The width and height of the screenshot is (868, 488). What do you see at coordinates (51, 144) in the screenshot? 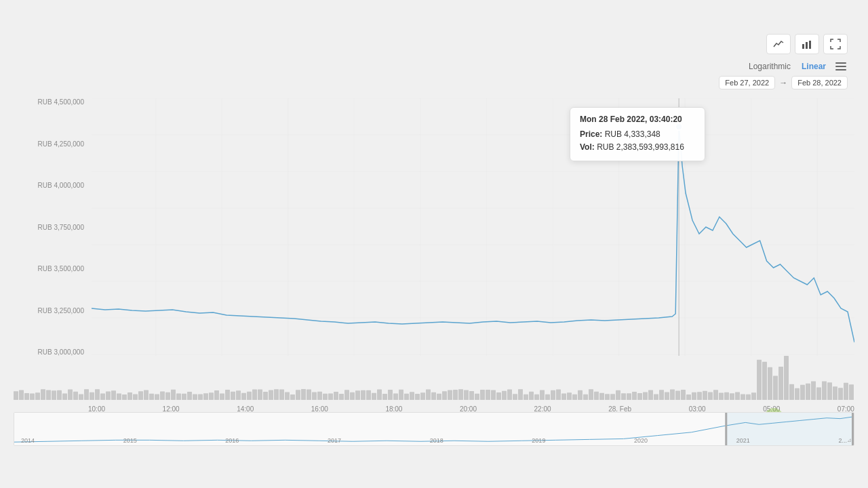
I see `y-label-2: RUB 4,250,000` at bounding box center [51, 144].